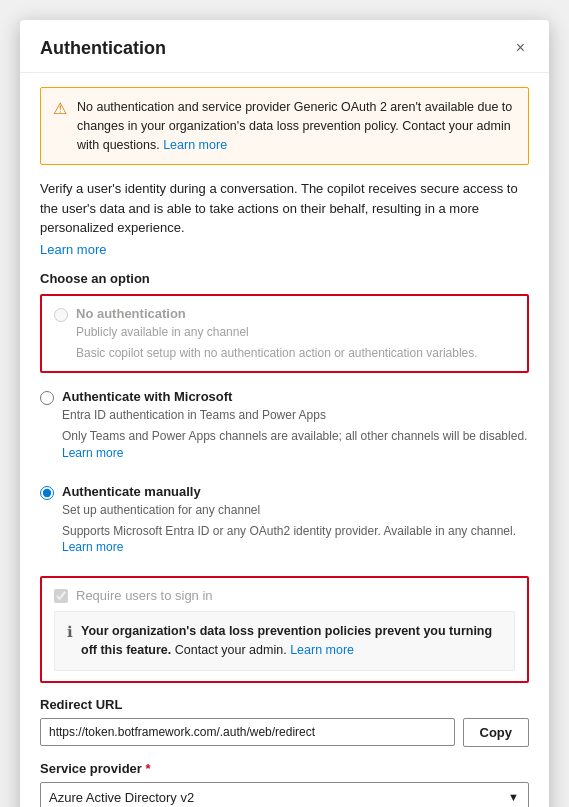  I want to click on service-provider-label: Service provider *, so click(284, 768).